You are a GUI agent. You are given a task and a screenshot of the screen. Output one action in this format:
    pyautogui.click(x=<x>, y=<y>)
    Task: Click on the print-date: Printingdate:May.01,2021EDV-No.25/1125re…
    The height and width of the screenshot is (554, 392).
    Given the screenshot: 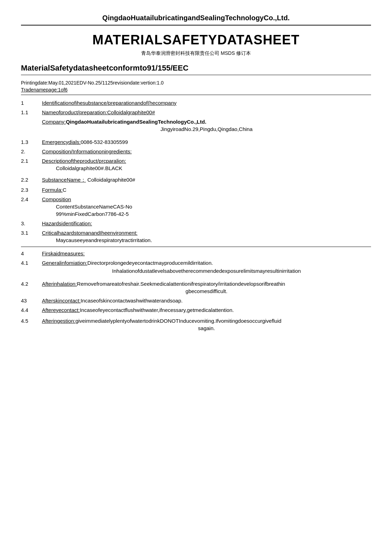 What is the action you would take?
    pyautogui.click(x=196, y=83)
    